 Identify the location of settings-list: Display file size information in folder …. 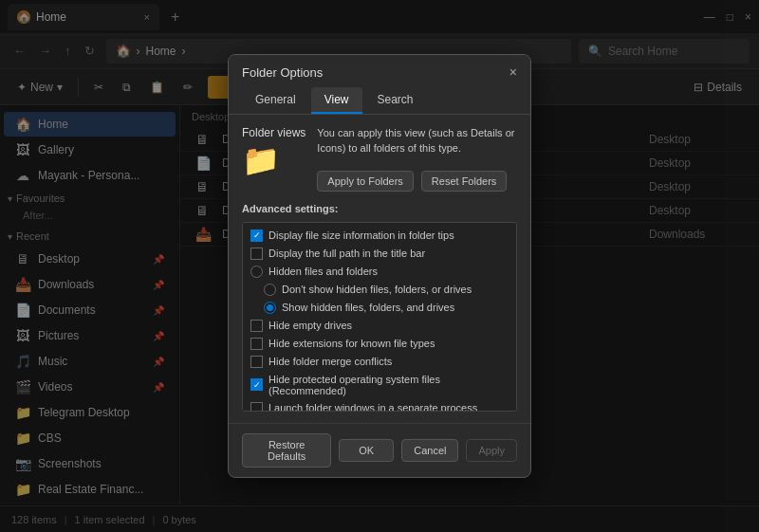
(380, 317).